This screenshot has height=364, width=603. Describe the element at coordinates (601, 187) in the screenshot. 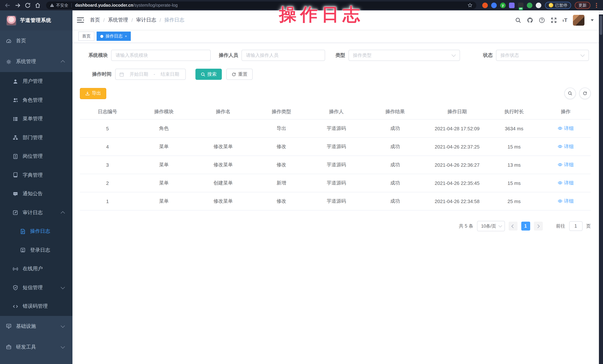

I see `browser-scrollbar` at that location.